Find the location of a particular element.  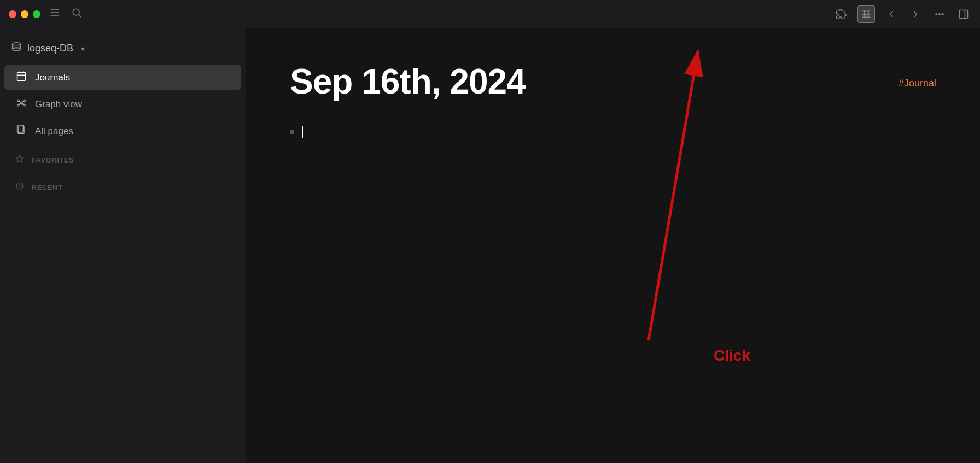

favorites-label: FAVORITES is located at coordinates (52, 160).